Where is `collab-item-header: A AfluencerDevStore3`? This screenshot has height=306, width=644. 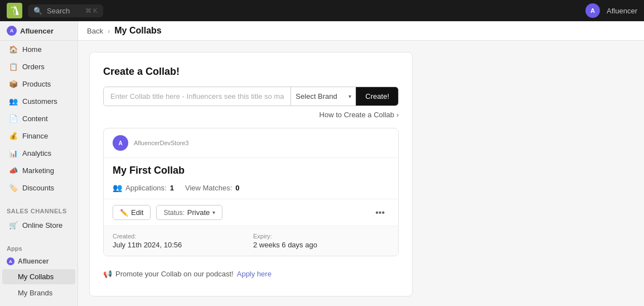 collab-item-header: A AfluencerDevStore3 is located at coordinates (251, 143).